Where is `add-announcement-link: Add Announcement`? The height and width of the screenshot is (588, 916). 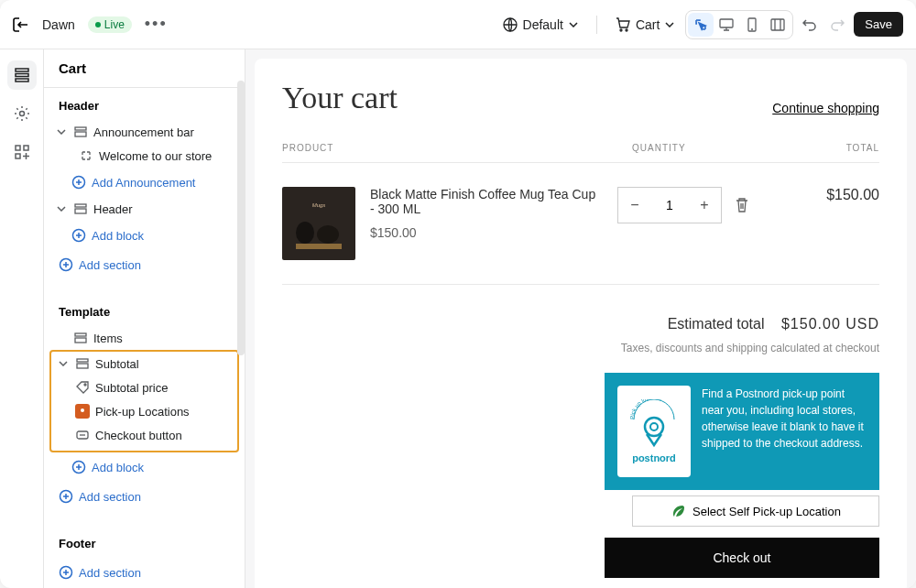 add-announcement-link: Add Announcement is located at coordinates (145, 182).